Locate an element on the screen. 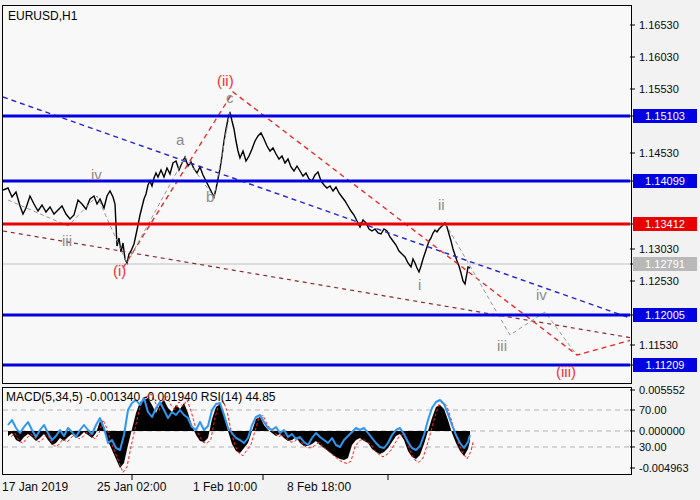  price-axis-label: 1.11530 is located at coordinates (658, 345).